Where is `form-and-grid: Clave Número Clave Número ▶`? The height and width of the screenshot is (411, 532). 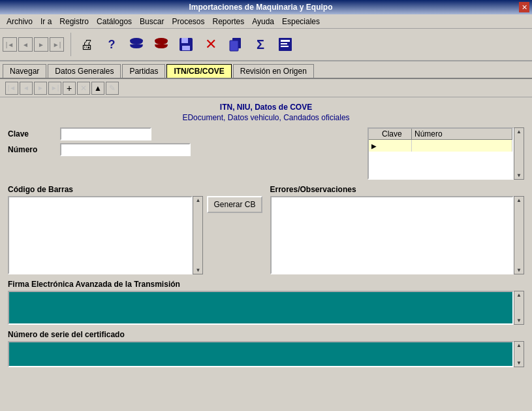 form-and-grid: Clave Número Clave Número ▶ is located at coordinates (266, 154).